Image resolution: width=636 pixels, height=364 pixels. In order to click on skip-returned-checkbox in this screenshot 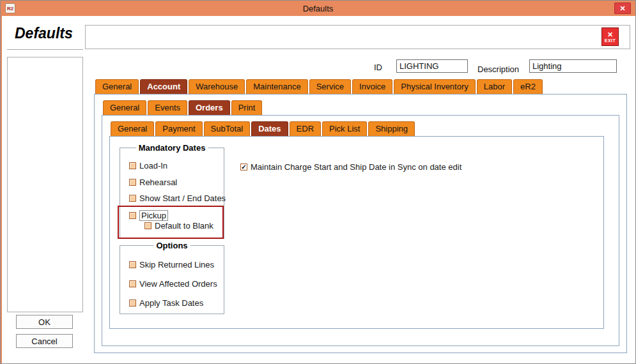, I will do `click(133, 264)`.